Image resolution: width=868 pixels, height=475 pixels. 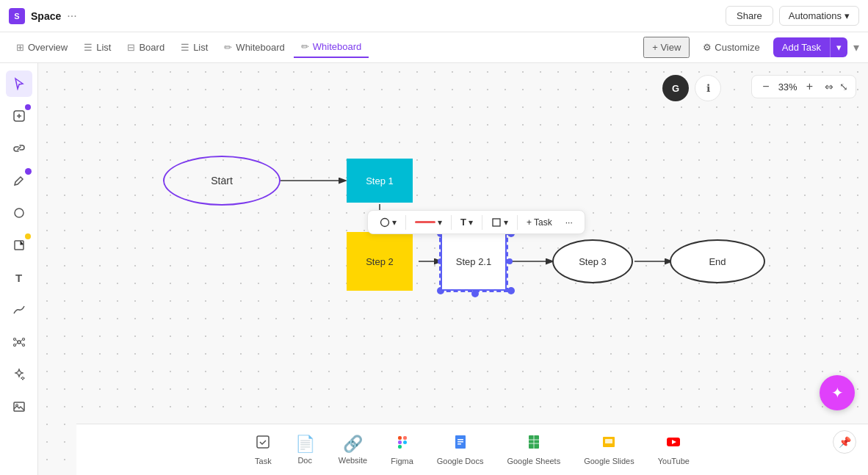 I want to click on google-slides-label: Google Slides, so click(x=610, y=461).